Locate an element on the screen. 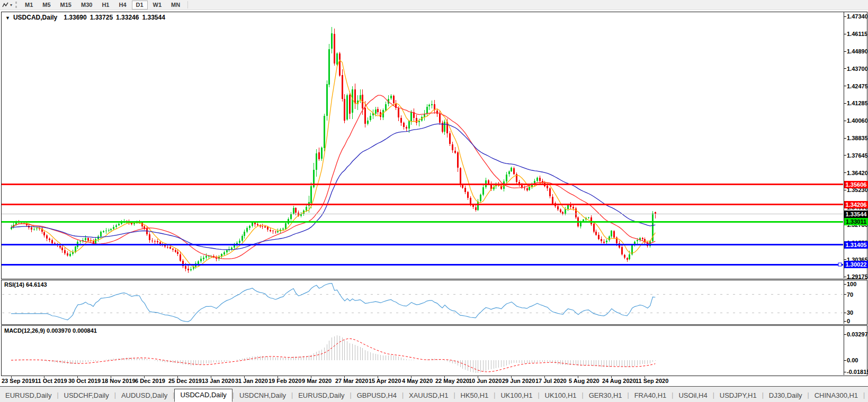  chart-symbol-label: USDCAD,Daily is located at coordinates (35, 17).